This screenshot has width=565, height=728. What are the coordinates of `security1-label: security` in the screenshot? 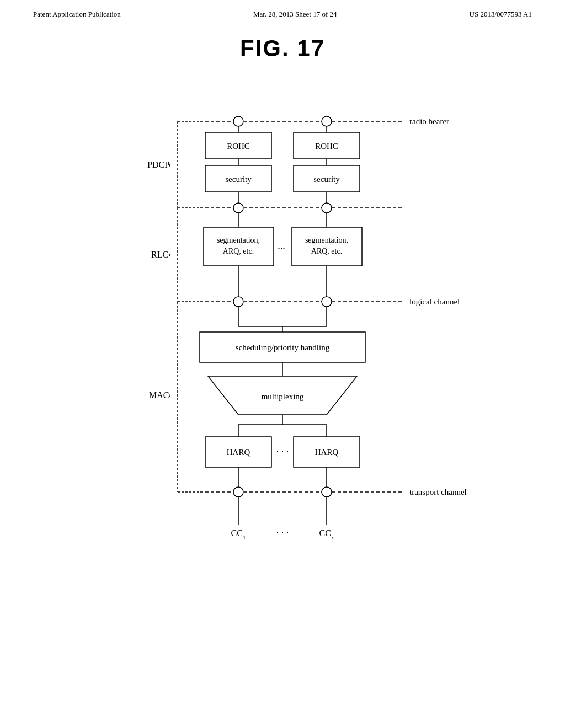 It's located at (238, 179).